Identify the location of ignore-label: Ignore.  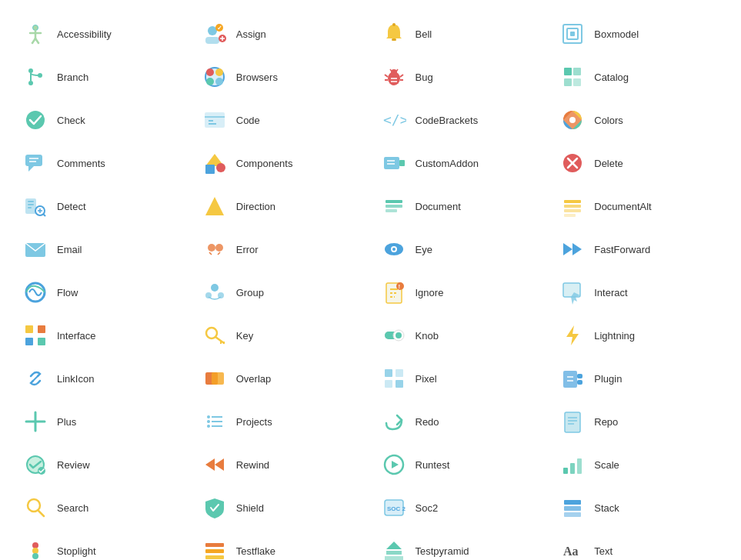
(429, 292).